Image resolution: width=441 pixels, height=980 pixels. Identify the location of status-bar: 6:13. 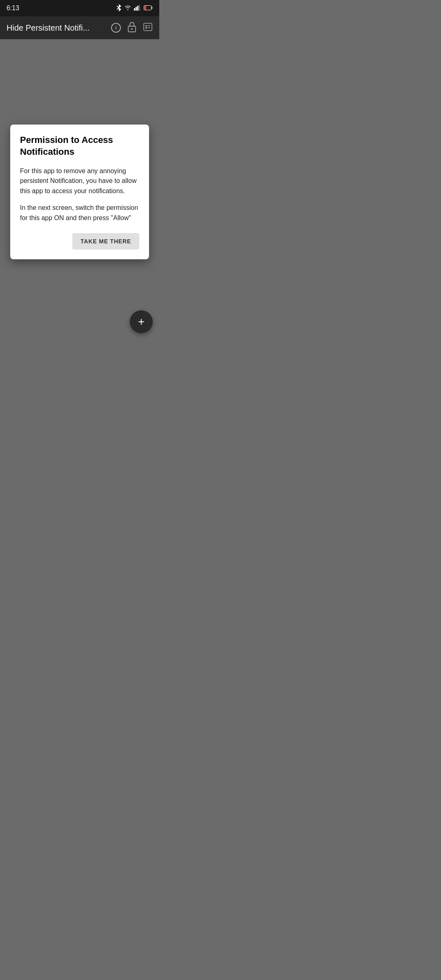
(80, 8).